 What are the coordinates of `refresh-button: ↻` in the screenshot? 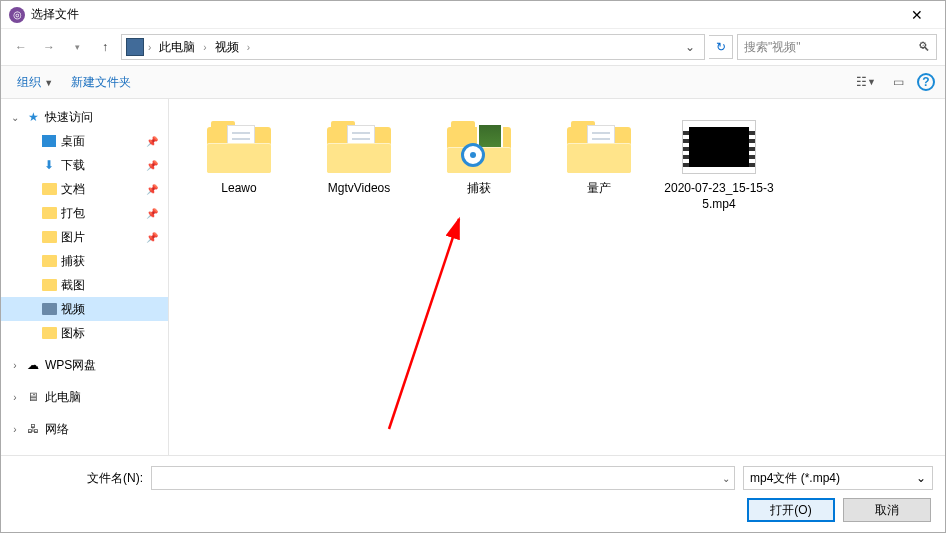 It's located at (721, 47).